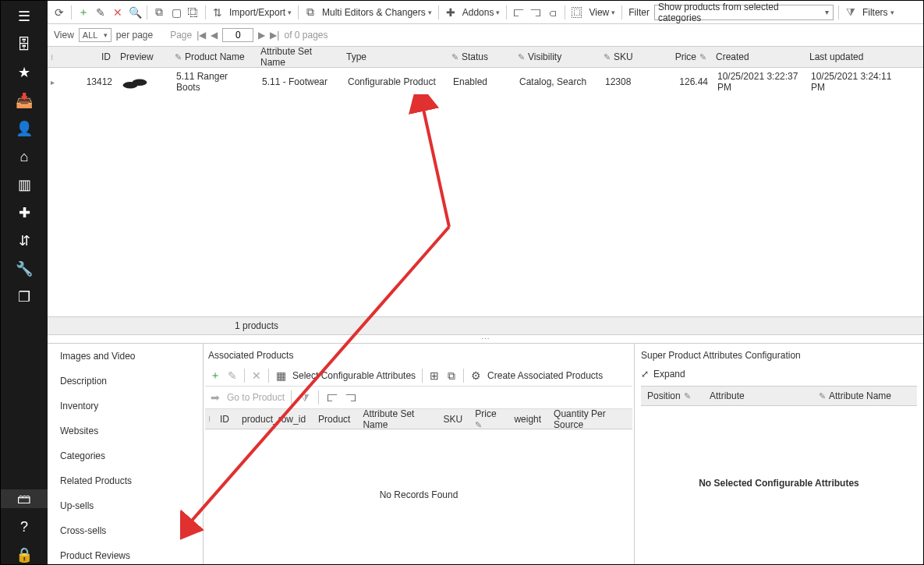 The image size is (924, 565). What do you see at coordinates (159, 12) in the screenshot?
I see `copy-tb-icon: ⧉` at bounding box center [159, 12].